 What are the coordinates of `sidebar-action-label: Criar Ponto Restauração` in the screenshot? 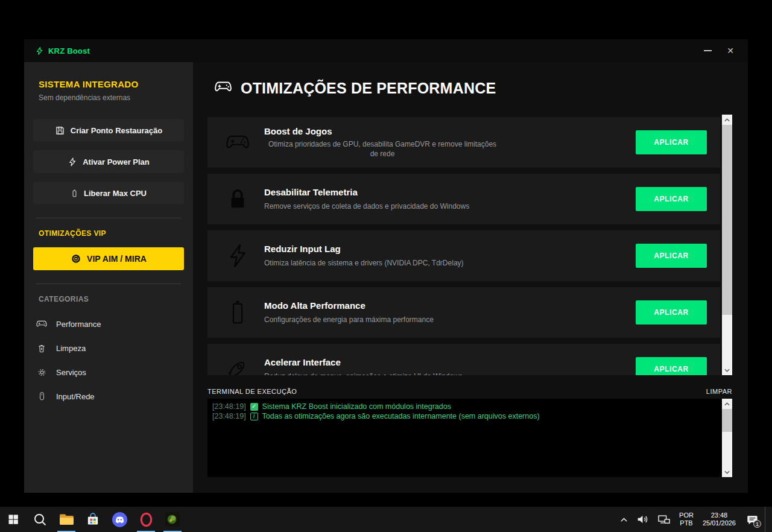 It's located at (116, 130).